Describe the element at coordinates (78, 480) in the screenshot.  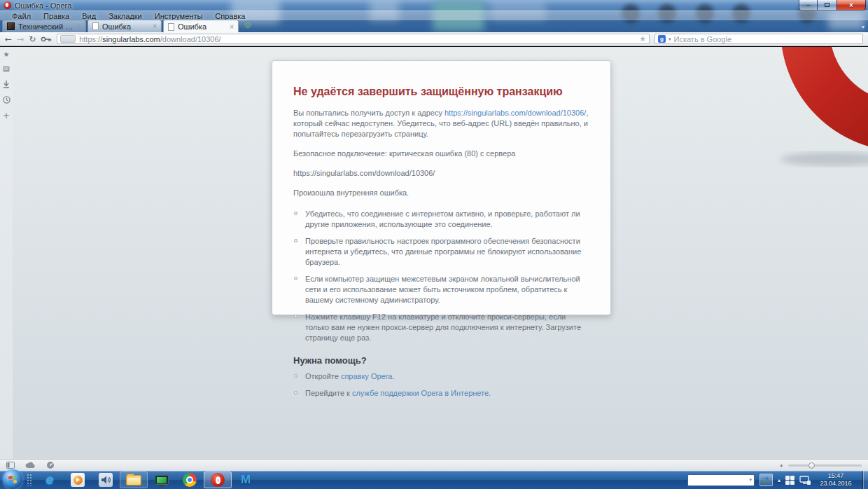
I see `media-player-icon` at that location.